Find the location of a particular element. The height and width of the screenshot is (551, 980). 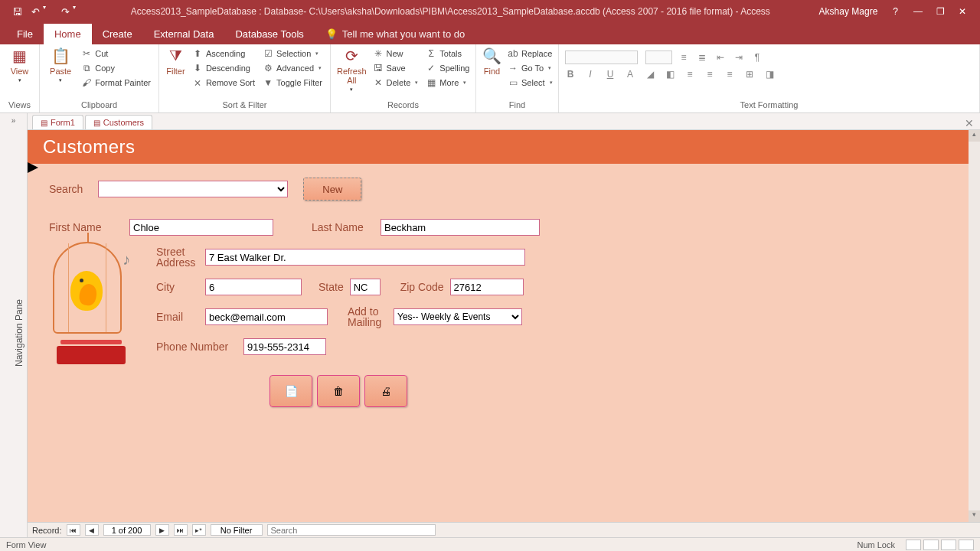

descending-button: ⬇Descending is located at coordinates (224, 68).